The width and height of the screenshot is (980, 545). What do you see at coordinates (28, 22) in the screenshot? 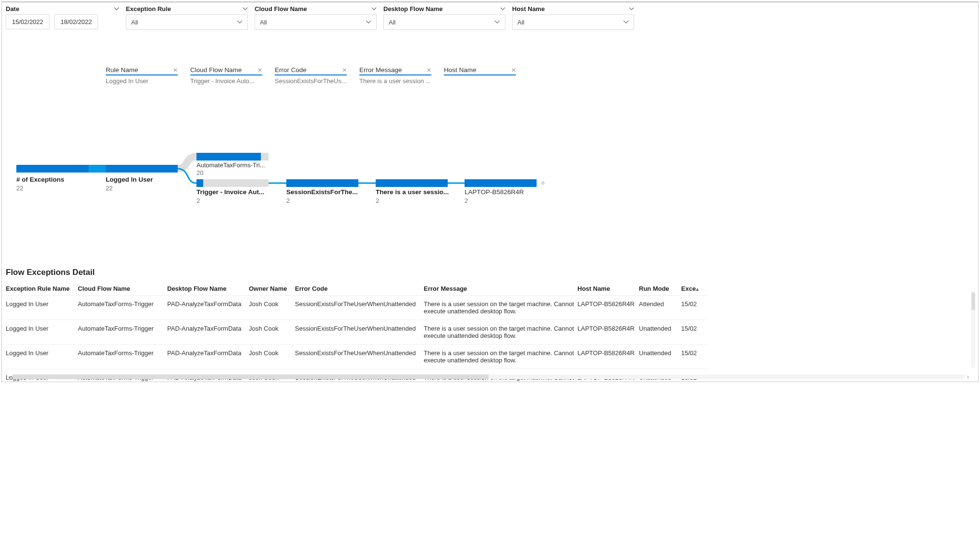
I see `date-from-input: 15/02/2022` at bounding box center [28, 22].